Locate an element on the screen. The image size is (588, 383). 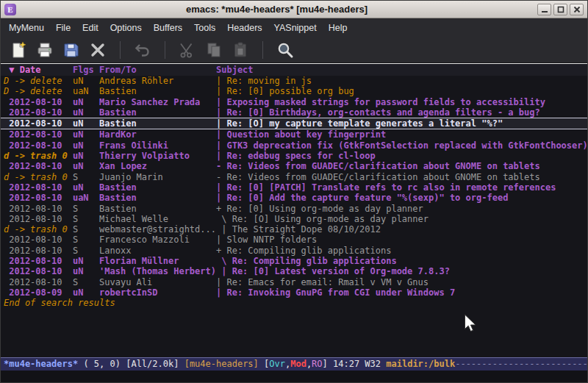
message-row: 2012-08-10 S Bastien + Re: [0] Using org… is located at coordinates (294, 209).